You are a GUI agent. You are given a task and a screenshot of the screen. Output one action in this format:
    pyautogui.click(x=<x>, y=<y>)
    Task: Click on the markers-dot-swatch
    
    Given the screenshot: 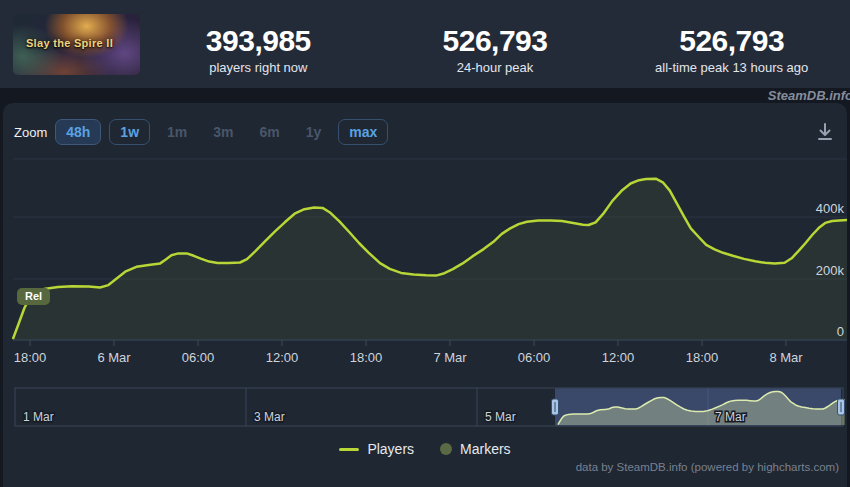 What is the action you would take?
    pyautogui.click(x=446, y=449)
    